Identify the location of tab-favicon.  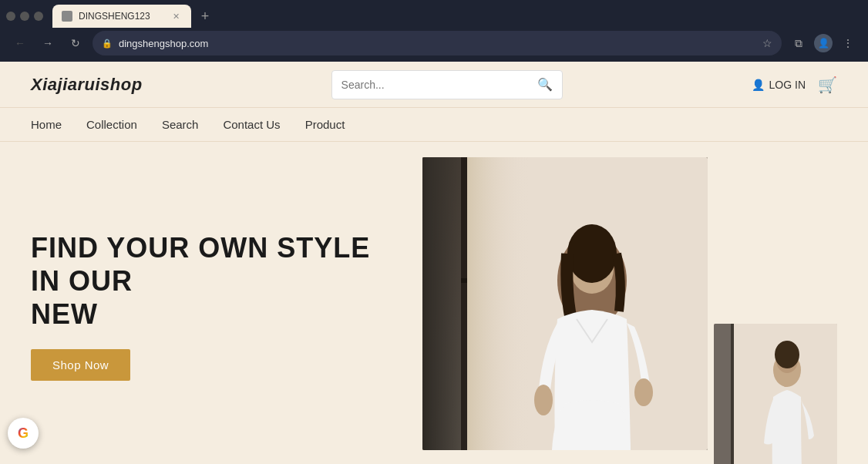
(67, 16).